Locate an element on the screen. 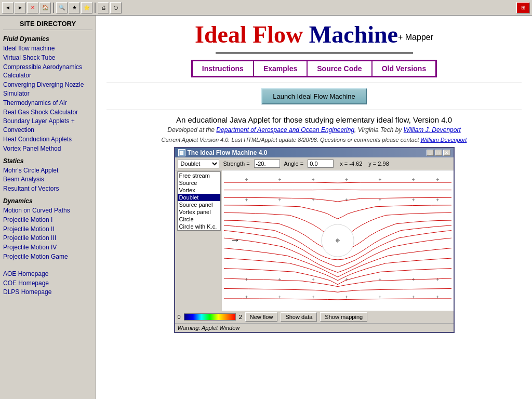 This screenshot has height=399, width=532. angle-label: Angle = is located at coordinates (294, 164).